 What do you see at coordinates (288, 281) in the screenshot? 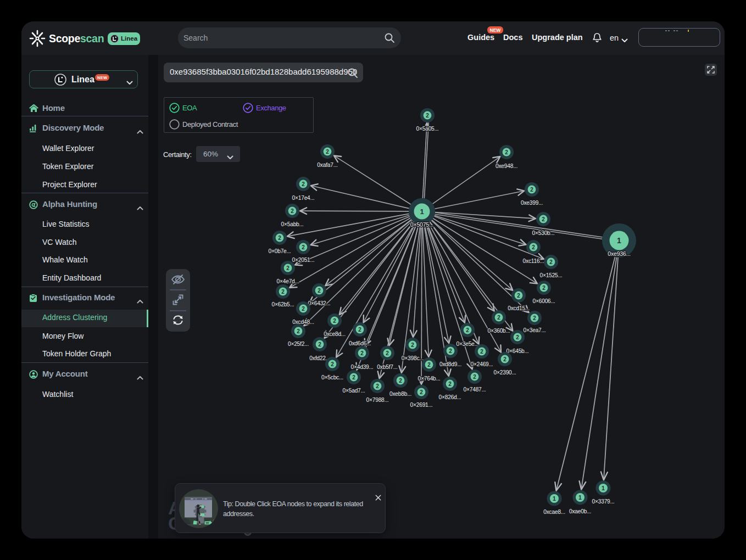
I see `svg-text: 0×4e7d...` at bounding box center [288, 281].